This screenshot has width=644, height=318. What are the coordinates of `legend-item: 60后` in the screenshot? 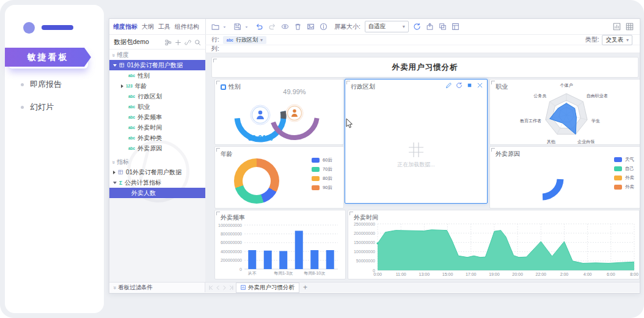 It's located at (322, 160).